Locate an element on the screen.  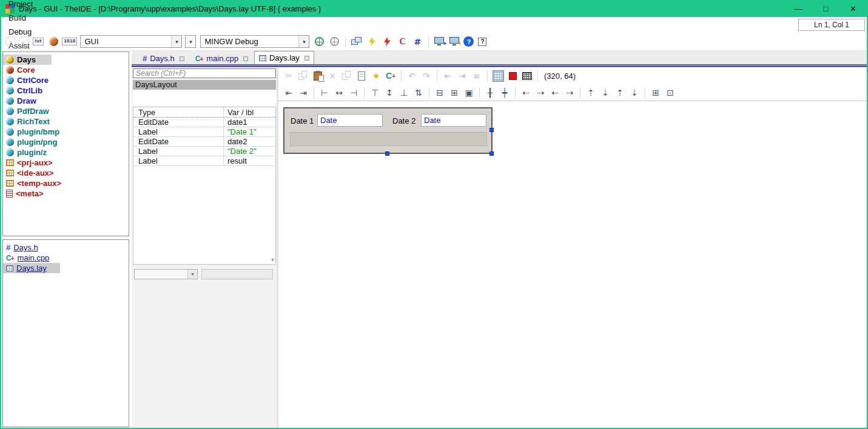
align-right-icon: ⊣ is located at coordinates (354, 93).